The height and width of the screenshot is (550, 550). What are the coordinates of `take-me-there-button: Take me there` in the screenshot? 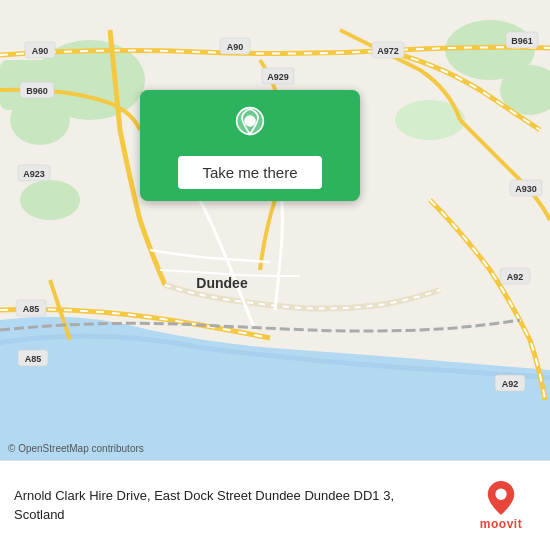 It's located at (250, 172).